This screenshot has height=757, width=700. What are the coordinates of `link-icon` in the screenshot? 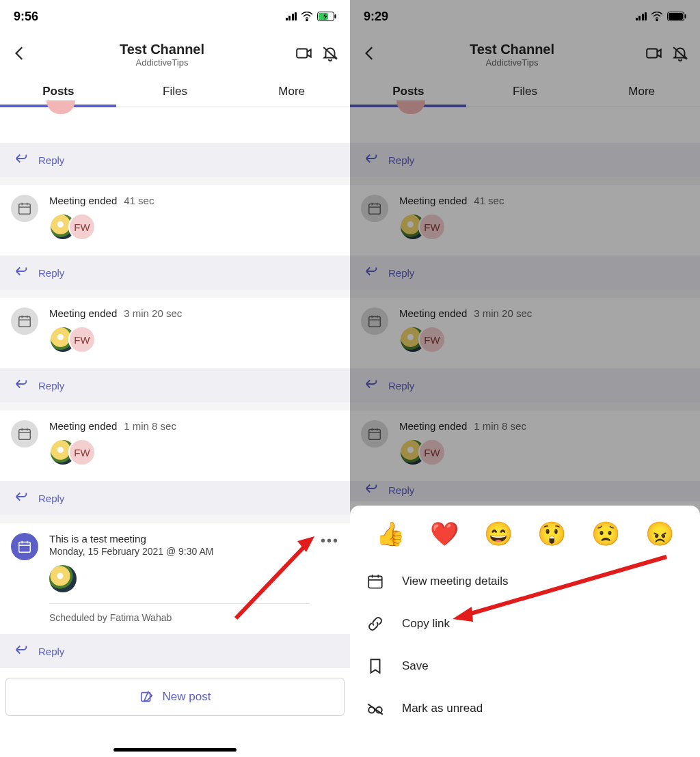 It's located at (375, 624).